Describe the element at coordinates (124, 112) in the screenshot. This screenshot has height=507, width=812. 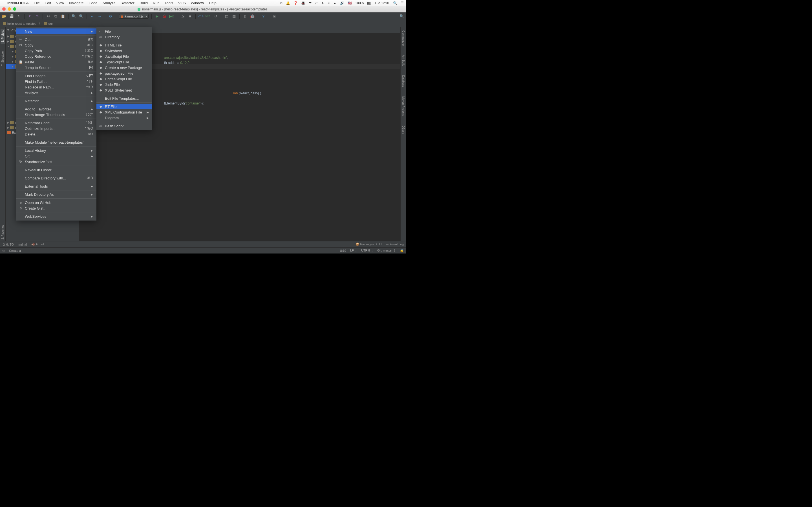
I see `menu-item-xml-configuration-file: ◆XML Configuration File▶` at that location.